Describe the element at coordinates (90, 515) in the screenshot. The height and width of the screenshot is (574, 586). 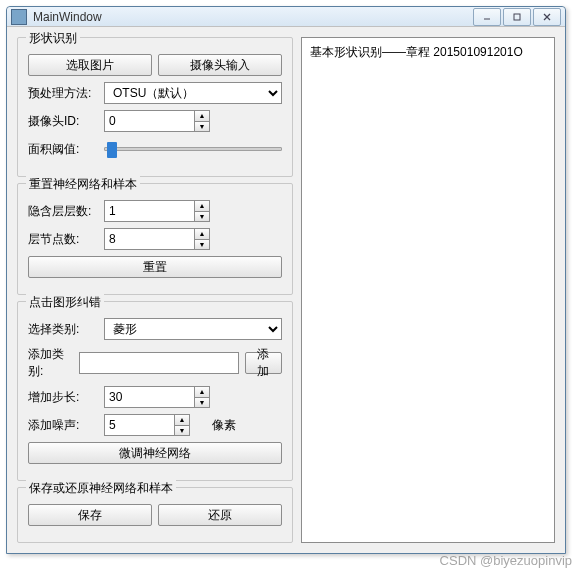
I see `save-button: 保存` at that location.